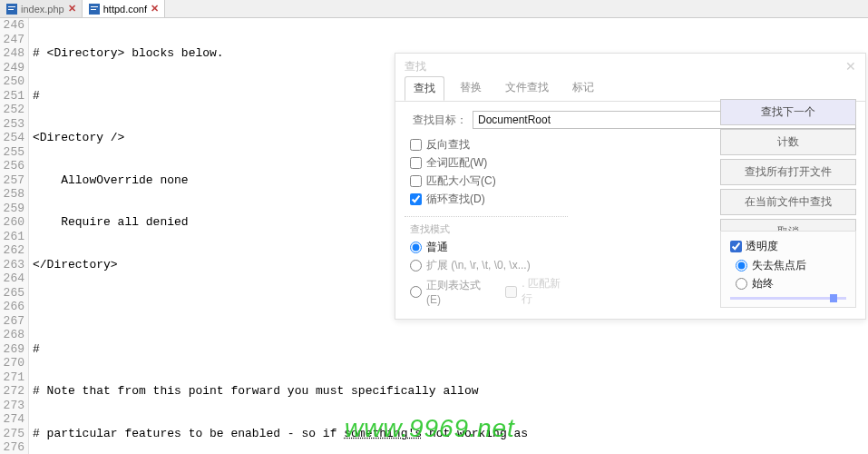 The image size is (868, 454). What do you see at coordinates (415, 182) in the screenshot?
I see `match-case-checkbox` at bounding box center [415, 182].